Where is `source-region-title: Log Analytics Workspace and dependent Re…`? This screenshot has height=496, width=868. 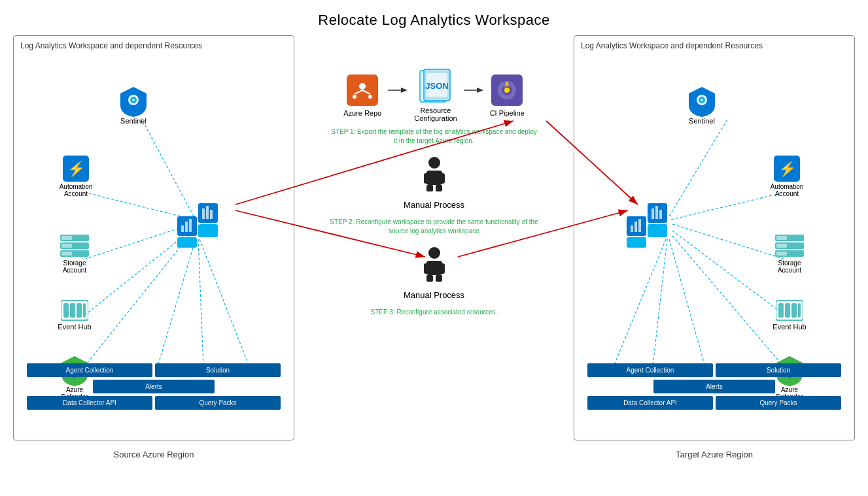
source-region-title: Log Analytics Workspace and dependent Re… is located at coordinates (154, 44).